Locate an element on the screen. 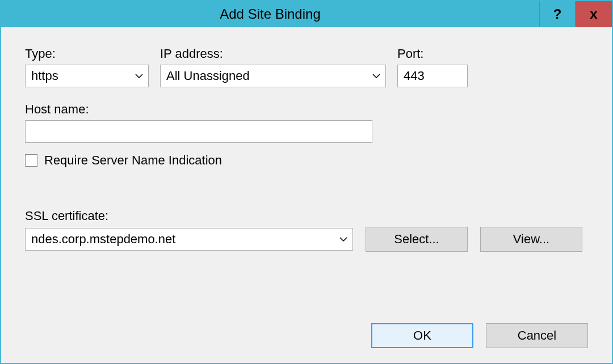 Image resolution: width=613 pixels, height=364 pixels. ssl-view-label: View... is located at coordinates (531, 239).